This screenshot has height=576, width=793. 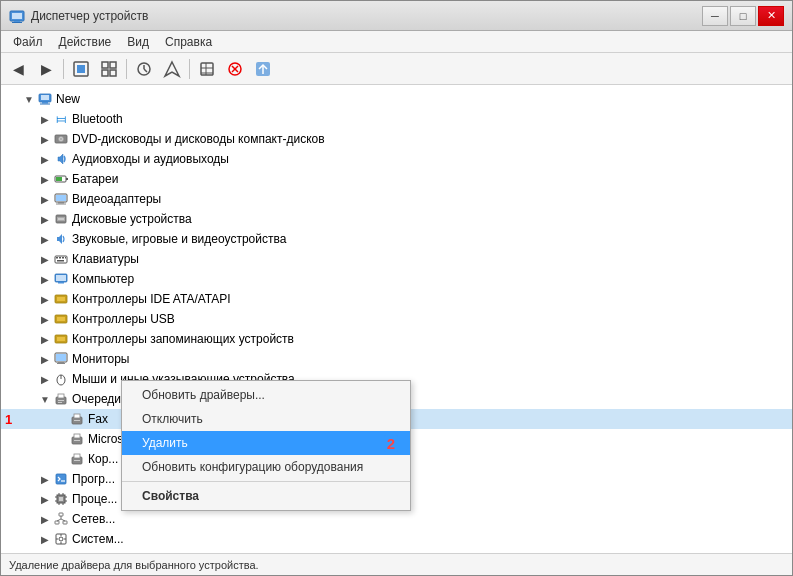 I want to click on forward-button: ▶, so click(x=46, y=69).